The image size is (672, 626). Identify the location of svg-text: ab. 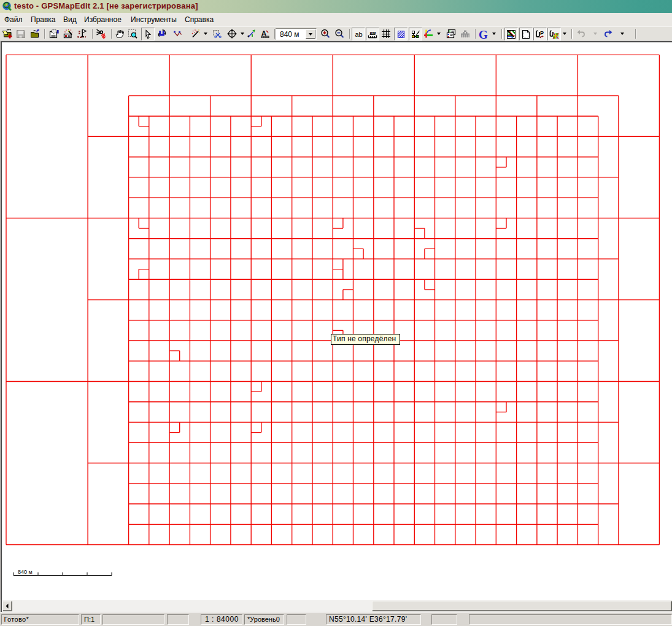
(359, 34).